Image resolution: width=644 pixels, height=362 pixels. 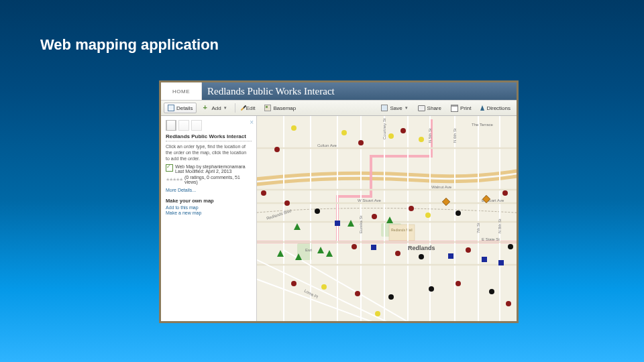 What do you see at coordinates (268, 108) in the screenshot?
I see `basemap-icon` at bounding box center [268, 108].